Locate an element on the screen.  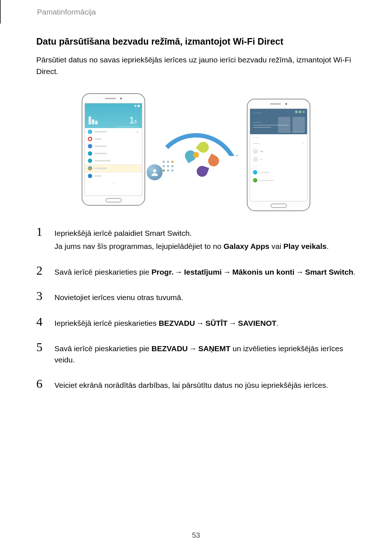
page-header: Pamatinformācija is located at coordinates (196, 12).